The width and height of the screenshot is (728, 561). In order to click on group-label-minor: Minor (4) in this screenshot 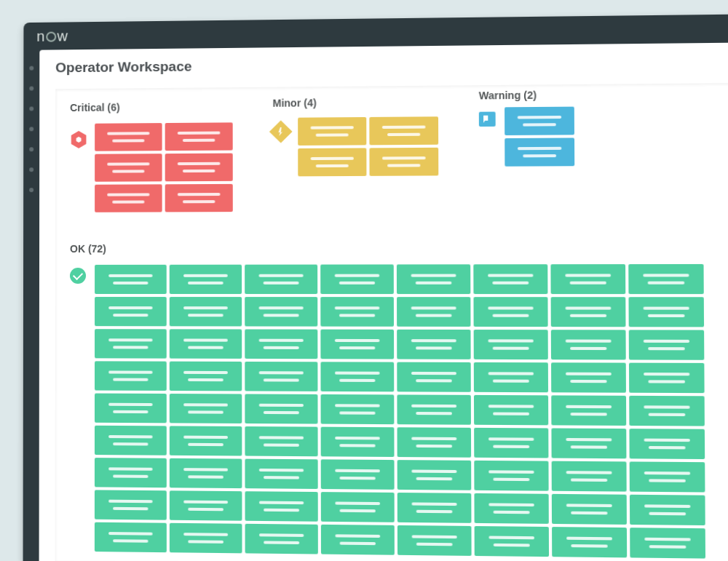, I will do `click(294, 103)`.